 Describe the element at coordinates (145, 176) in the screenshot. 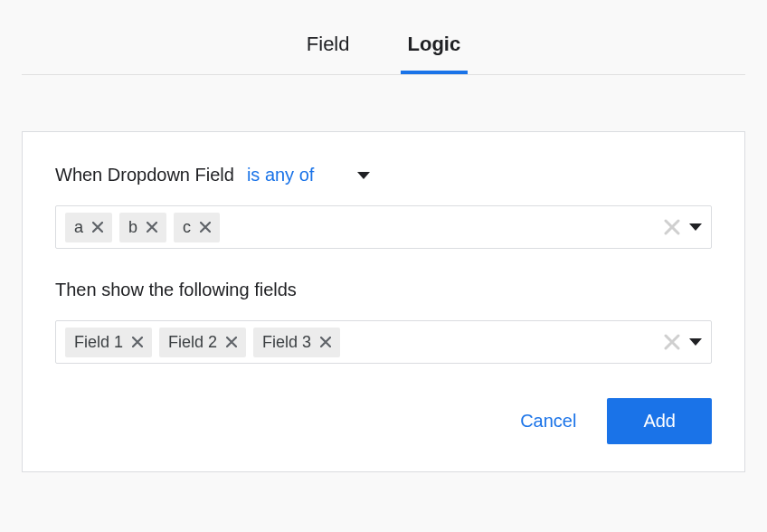

I see `condition-prefix: When Dropdown Field` at that location.